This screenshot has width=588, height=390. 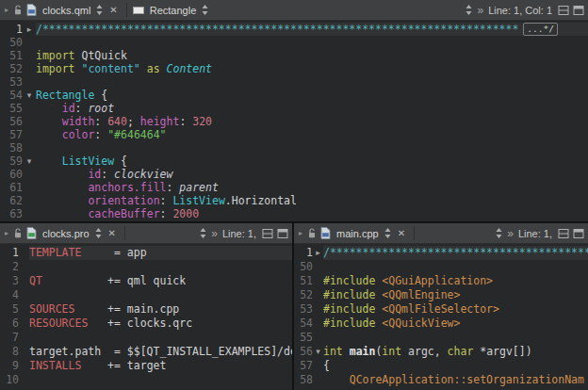 I want to click on gutter-line: 50, so click(x=309, y=268).